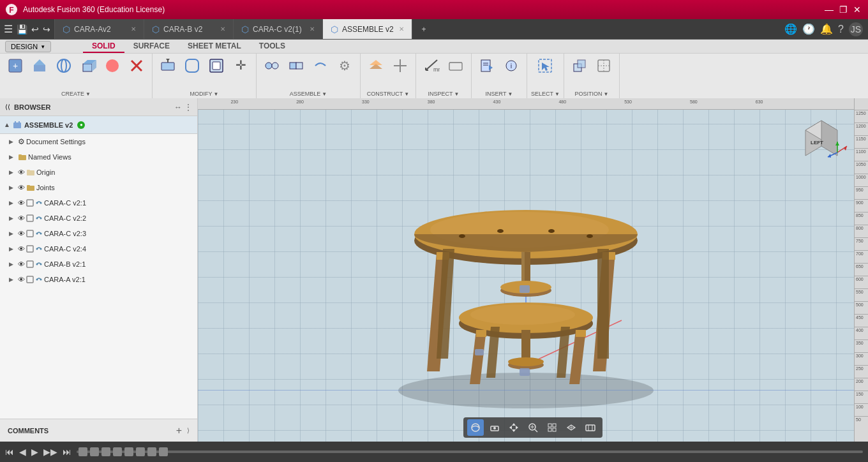 The image size is (868, 462). What do you see at coordinates (112, 66) in the screenshot?
I see `sphere-button` at bounding box center [112, 66].